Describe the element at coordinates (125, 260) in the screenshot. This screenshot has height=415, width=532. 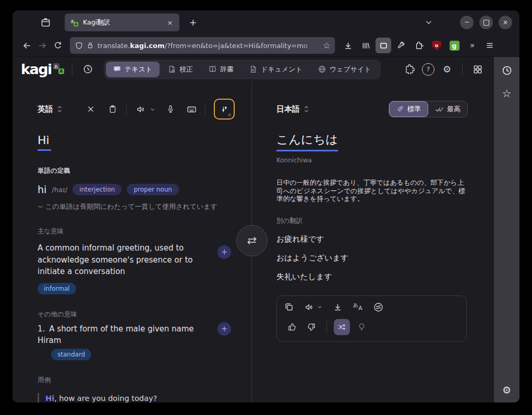
I see `primary-definition: A common informal greeting, used to ackn…` at that location.